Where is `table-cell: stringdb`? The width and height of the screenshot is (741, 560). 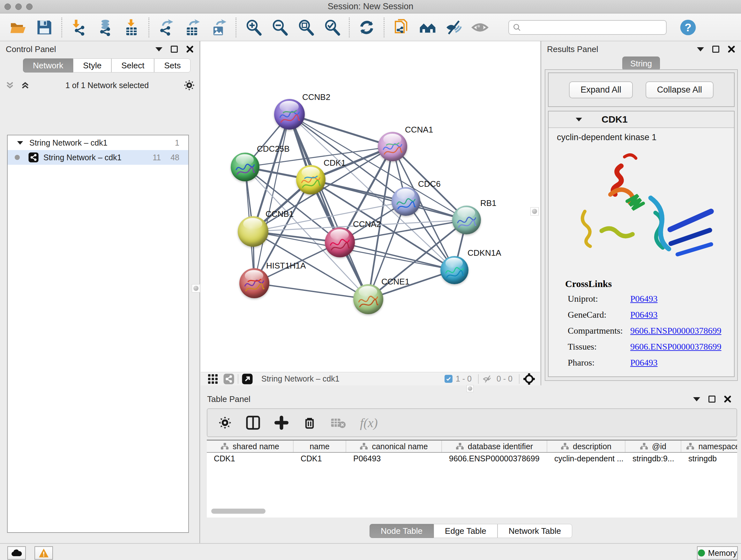 table-cell: stringdb is located at coordinates (710, 458).